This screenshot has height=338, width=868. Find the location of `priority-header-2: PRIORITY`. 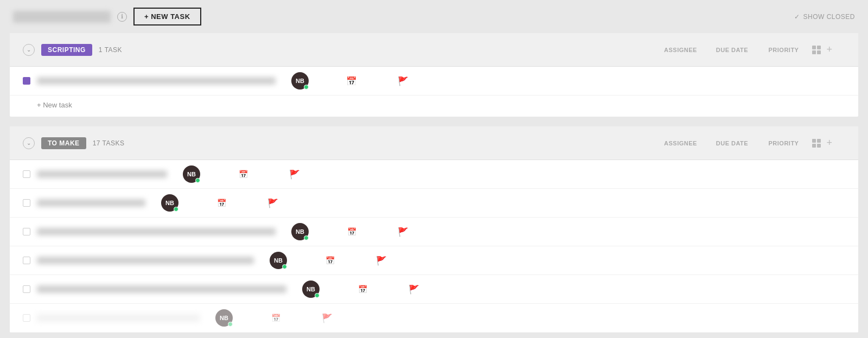

priority-header-2: PRIORITY is located at coordinates (783, 143).